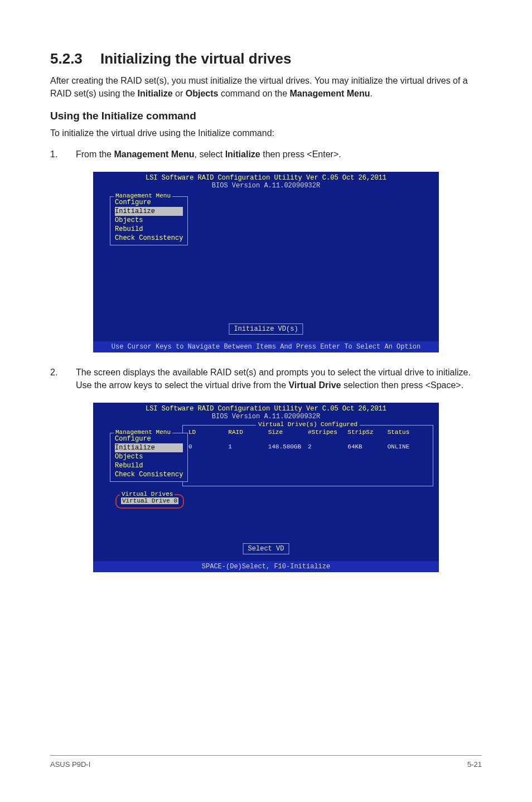 This screenshot has height=802, width=532. What do you see at coordinates (154, 154) in the screenshot?
I see `step1-bold-mgmt: Management Menu` at bounding box center [154, 154].